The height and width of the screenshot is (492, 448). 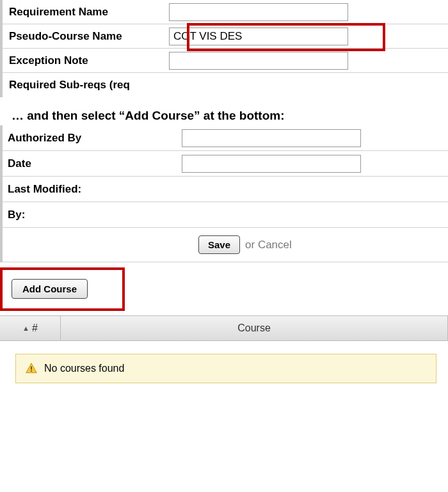 What do you see at coordinates (269, 245) in the screenshot?
I see `or-cancel-text: or Cancel` at bounding box center [269, 245].